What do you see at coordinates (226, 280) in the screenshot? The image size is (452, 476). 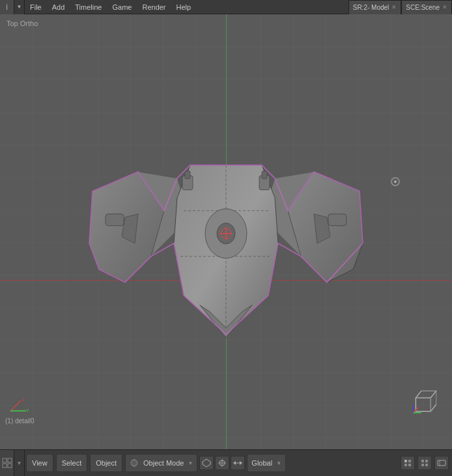 I see `center-horizontal-line` at bounding box center [226, 280].